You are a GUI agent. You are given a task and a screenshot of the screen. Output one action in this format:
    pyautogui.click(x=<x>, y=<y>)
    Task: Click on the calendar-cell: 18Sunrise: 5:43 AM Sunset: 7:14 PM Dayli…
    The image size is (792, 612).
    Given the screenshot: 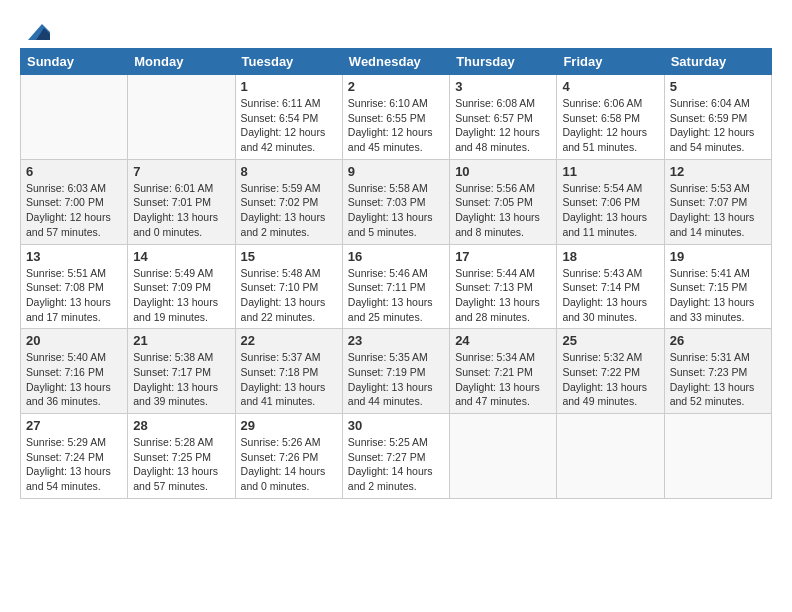 What is the action you would take?
    pyautogui.click(x=610, y=286)
    